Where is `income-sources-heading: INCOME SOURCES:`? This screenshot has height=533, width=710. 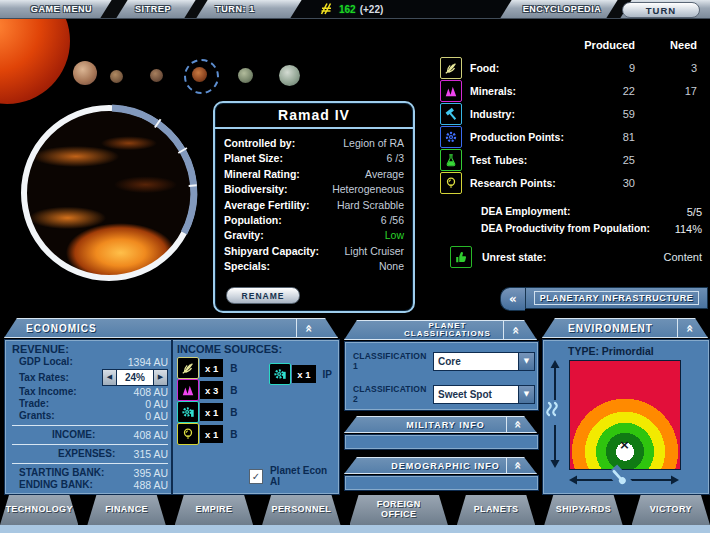
income-sources-heading: INCOME SOURCES: is located at coordinates (256, 350).